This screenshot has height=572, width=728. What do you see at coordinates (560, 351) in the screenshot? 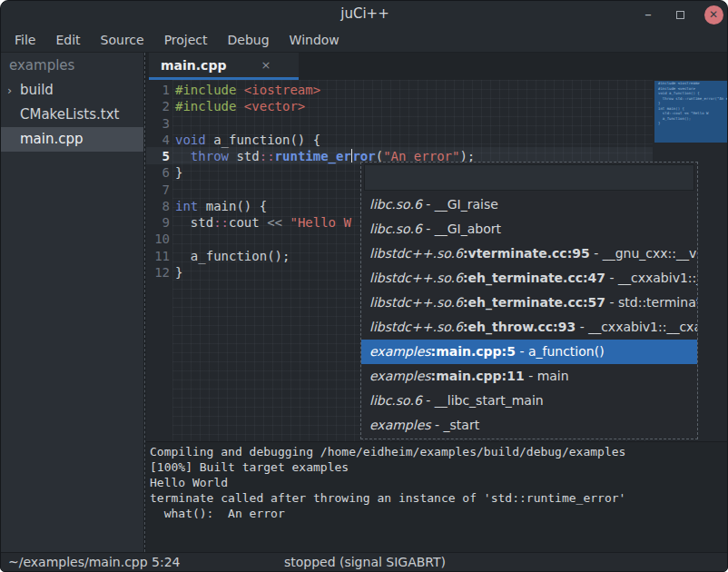
I see `frame-symbol: - a_function()` at bounding box center [560, 351].